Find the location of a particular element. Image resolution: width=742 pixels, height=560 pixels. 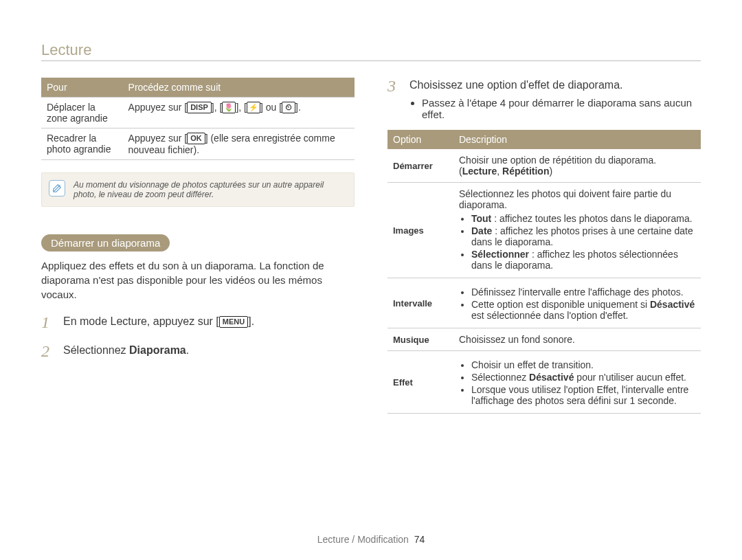

option-desc: Choisissez un fond sonore. is located at coordinates (577, 339).